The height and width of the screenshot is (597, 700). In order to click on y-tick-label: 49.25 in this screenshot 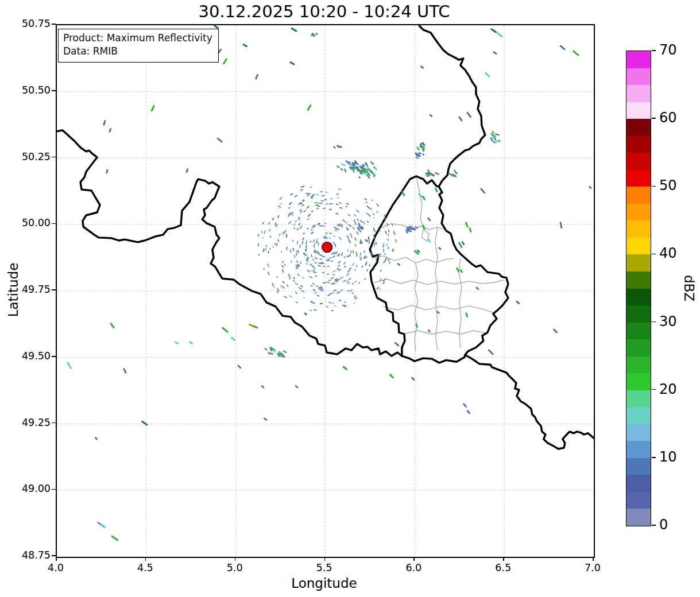, I will do `click(29, 422)`.